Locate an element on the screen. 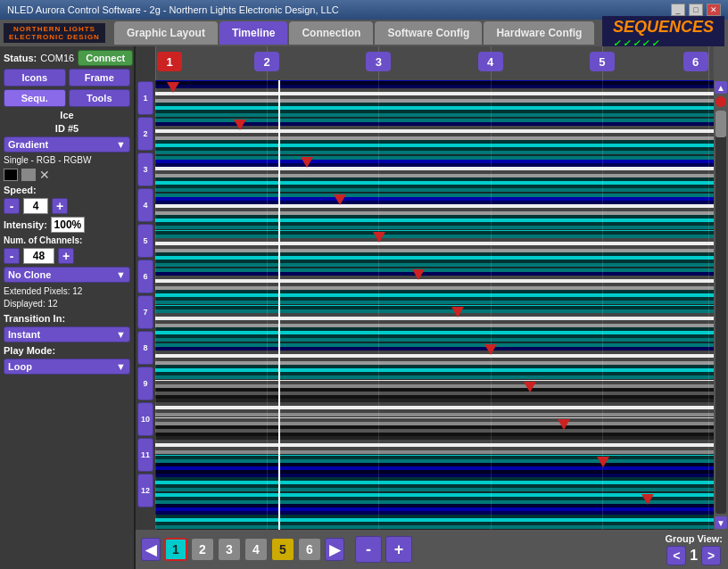 This screenshot has height=569, width=728. track-5-content is located at coordinates (434, 249).